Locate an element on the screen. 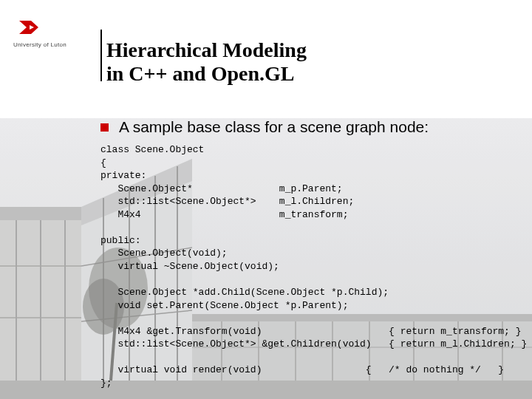 The image size is (532, 399). logo-icon is located at coordinates (29, 27).